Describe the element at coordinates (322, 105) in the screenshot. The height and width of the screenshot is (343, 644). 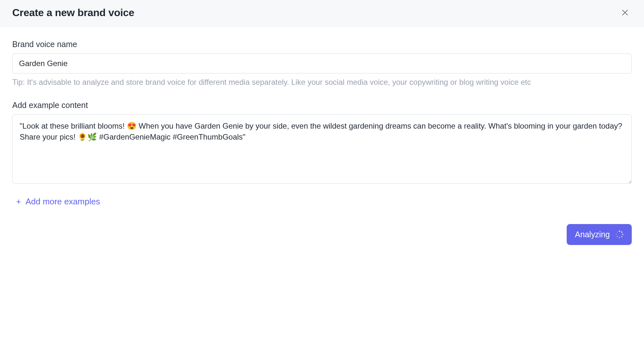
I see `example-content-label: Add example content` at that location.